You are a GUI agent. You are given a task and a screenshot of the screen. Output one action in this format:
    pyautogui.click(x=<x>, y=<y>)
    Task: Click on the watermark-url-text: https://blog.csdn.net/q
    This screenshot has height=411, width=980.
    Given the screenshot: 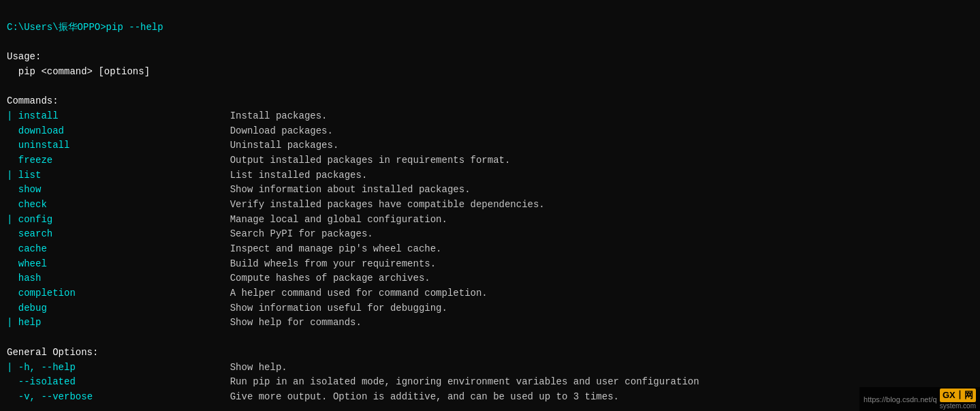 What is the action you would take?
    pyautogui.click(x=900, y=399)
    